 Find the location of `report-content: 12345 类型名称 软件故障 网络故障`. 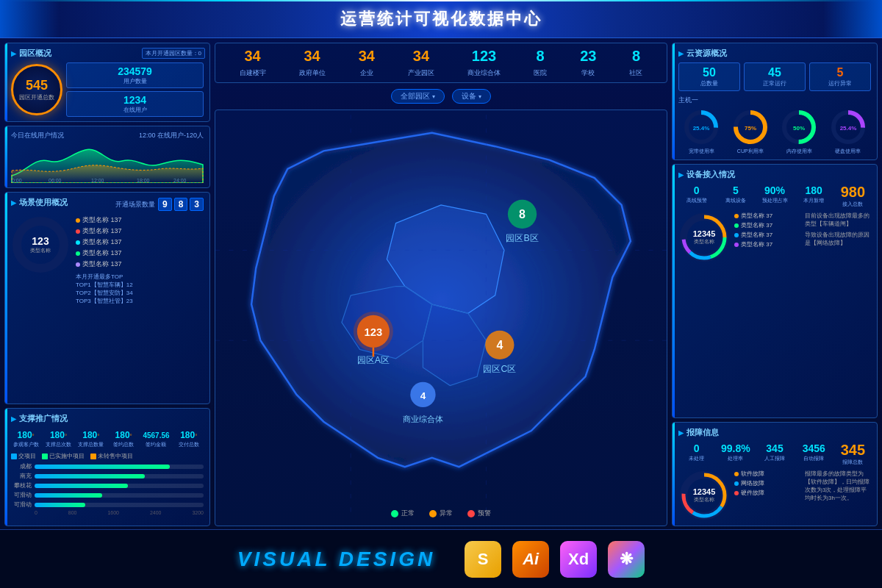

report-content: 12345 类型名称 软件故障 网络故障 is located at coordinates (775, 495).